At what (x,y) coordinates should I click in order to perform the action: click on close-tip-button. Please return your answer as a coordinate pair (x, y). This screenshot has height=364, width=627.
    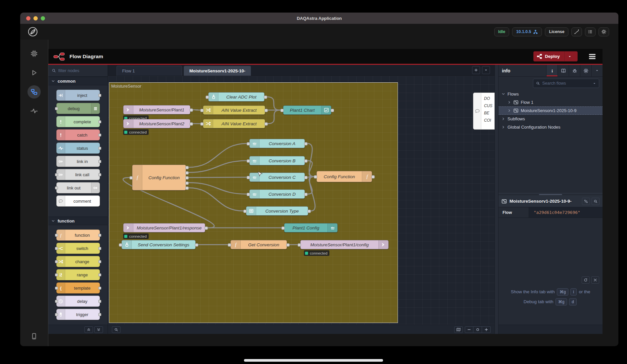
    Looking at the image, I should click on (595, 280).